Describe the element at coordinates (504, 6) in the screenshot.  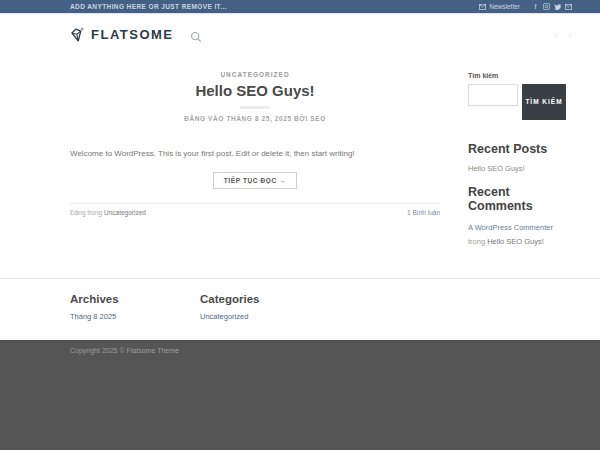
I see `newsletter-label: Newsletter` at that location.